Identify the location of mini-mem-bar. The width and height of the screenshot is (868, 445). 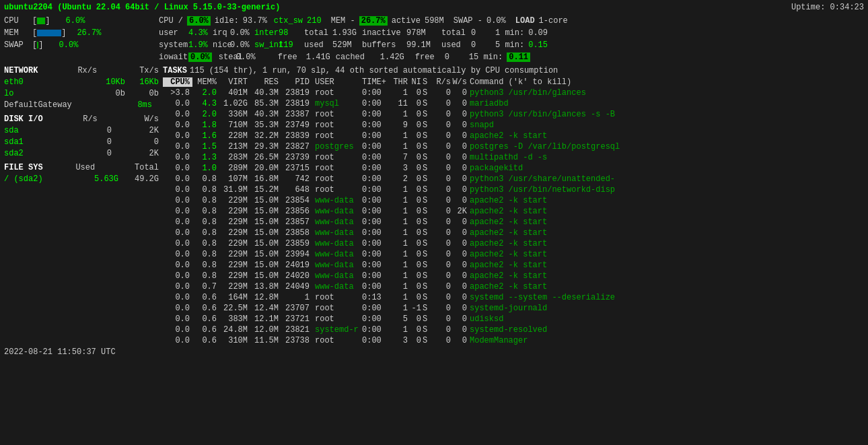
(49, 33).